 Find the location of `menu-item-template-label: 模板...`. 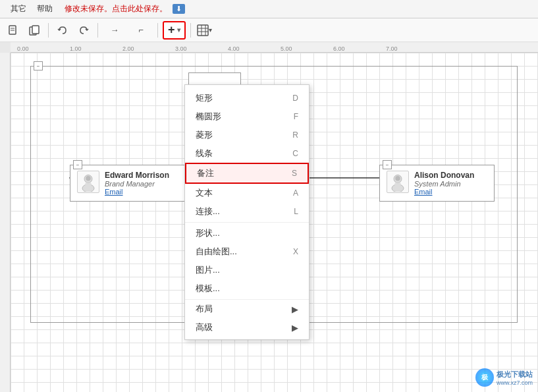

menu-item-template-label: 模板... is located at coordinates (208, 289).